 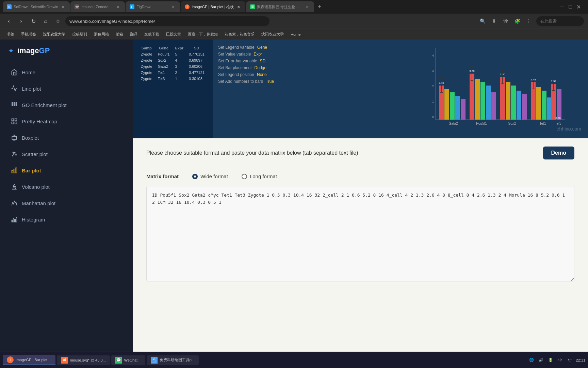 I want to click on sidebar-item-manhattan-label: Manhattan plot, so click(x=39, y=203).